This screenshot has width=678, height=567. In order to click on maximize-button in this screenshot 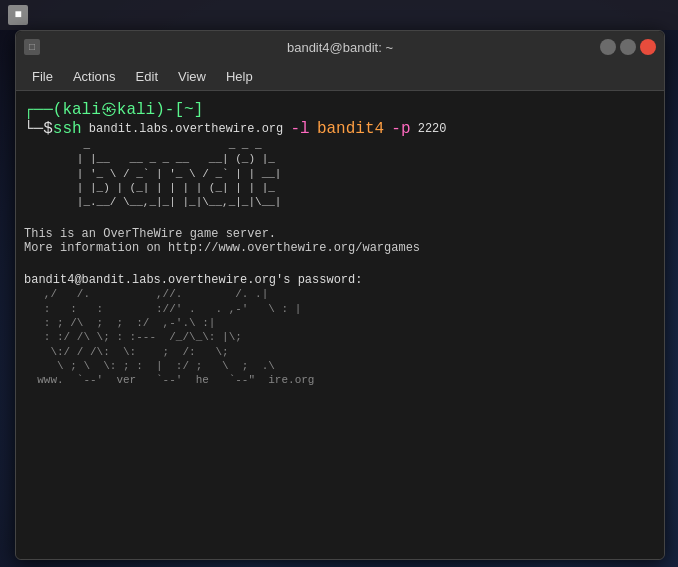, I will do `click(628, 47)`.